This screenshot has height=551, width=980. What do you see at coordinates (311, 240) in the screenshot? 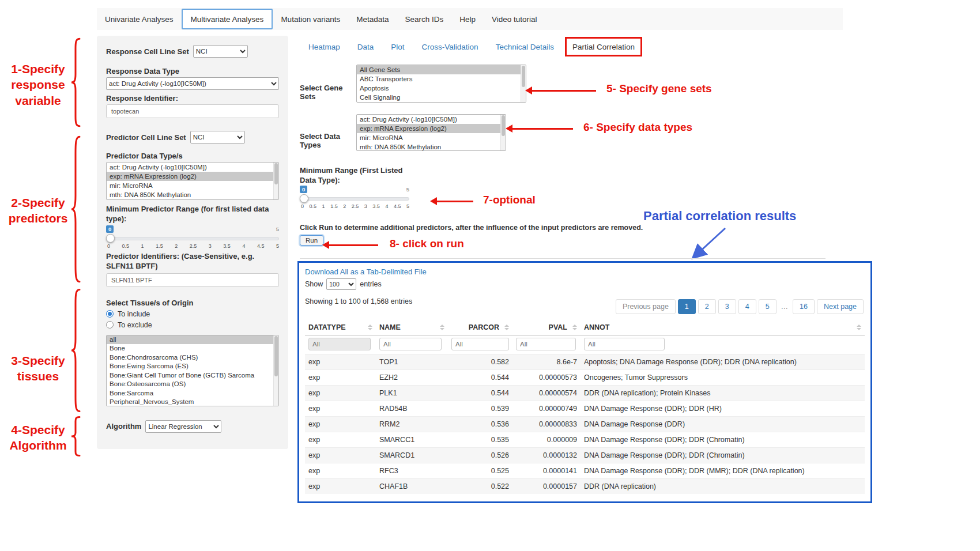
I see `run-button: Run` at bounding box center [311, 240].